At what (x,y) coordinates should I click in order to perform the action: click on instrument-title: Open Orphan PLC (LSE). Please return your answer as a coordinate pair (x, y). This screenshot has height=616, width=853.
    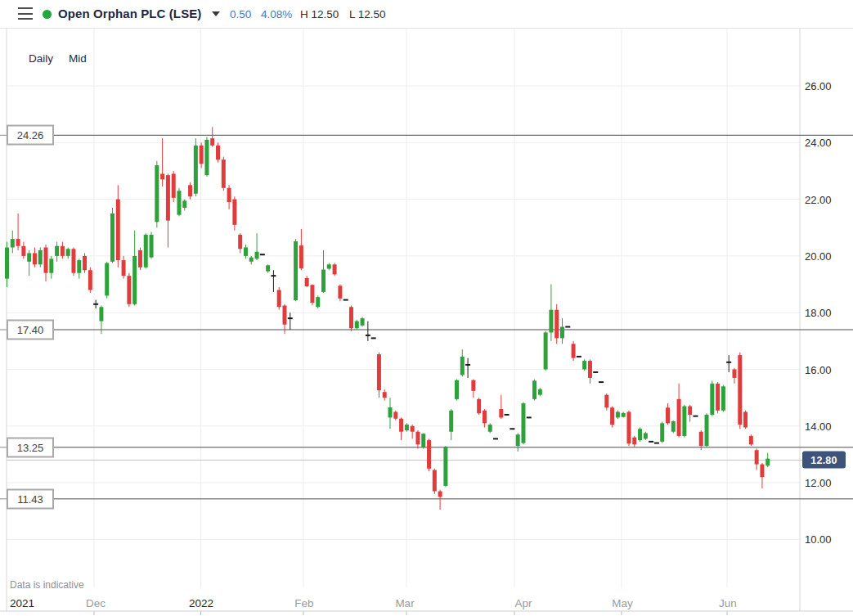
    Looking at the image, I should click on (129, 13).